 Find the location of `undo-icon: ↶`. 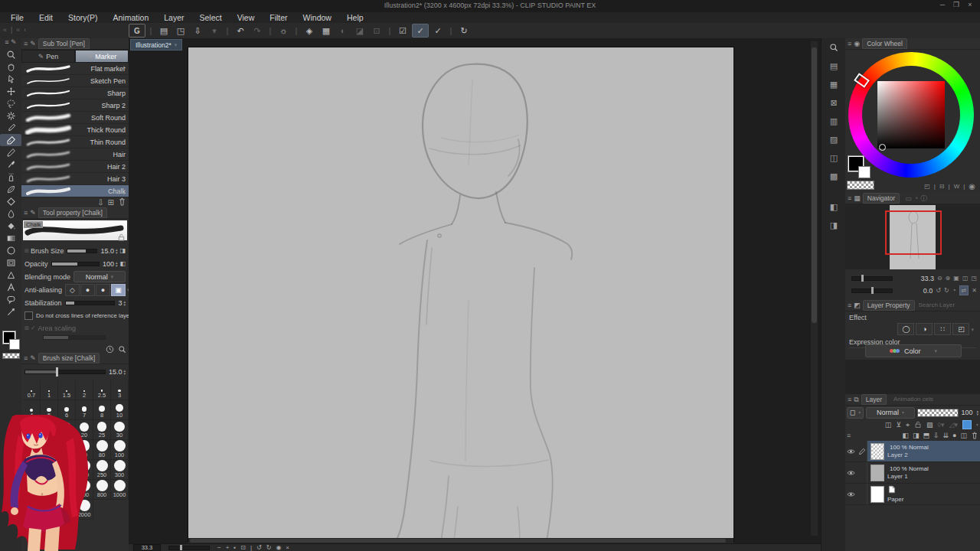

undo-icon: ↶ is located at coordinates (240, 31).